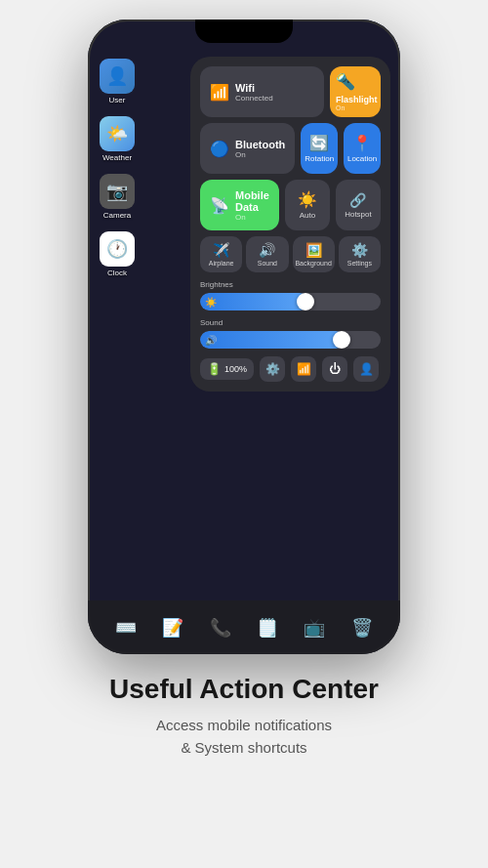 The height and width of the screenshot is (868, 488). I want to click on mobile-data-label: Mobile Data, so click(252, 201).